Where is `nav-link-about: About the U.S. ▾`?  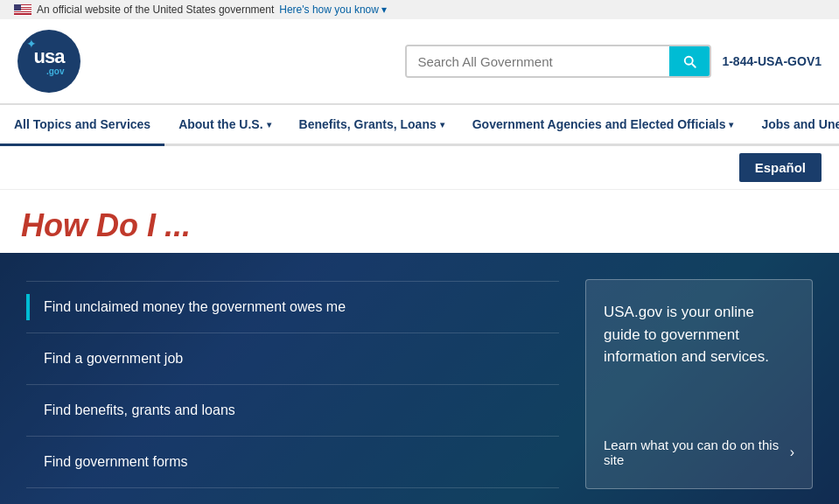
nav-link-about: About the U.S. ▾ is located at coordinates (224, 124).